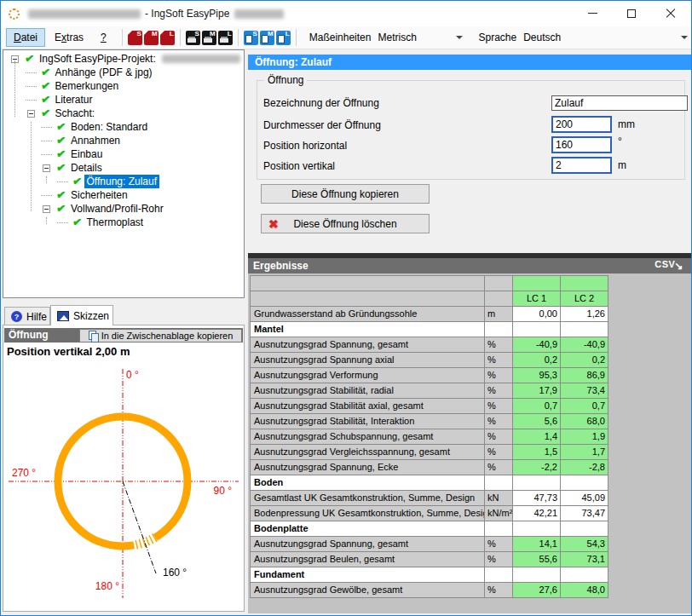  What do you see at coordinates (346, 14) in the screenshot?
I see `title-bar: - IngSoft EasyPipe` at bounding box center [346, 14].